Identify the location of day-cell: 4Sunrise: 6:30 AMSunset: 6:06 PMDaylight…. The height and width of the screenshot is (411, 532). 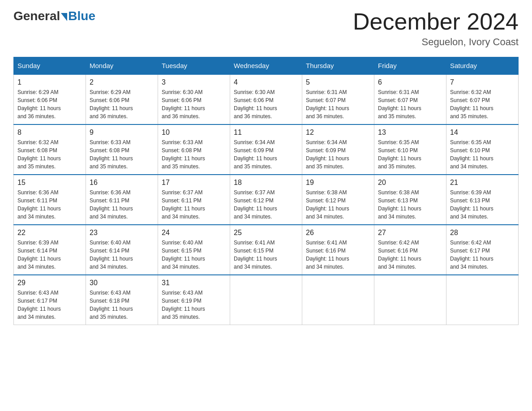
(266, 99).